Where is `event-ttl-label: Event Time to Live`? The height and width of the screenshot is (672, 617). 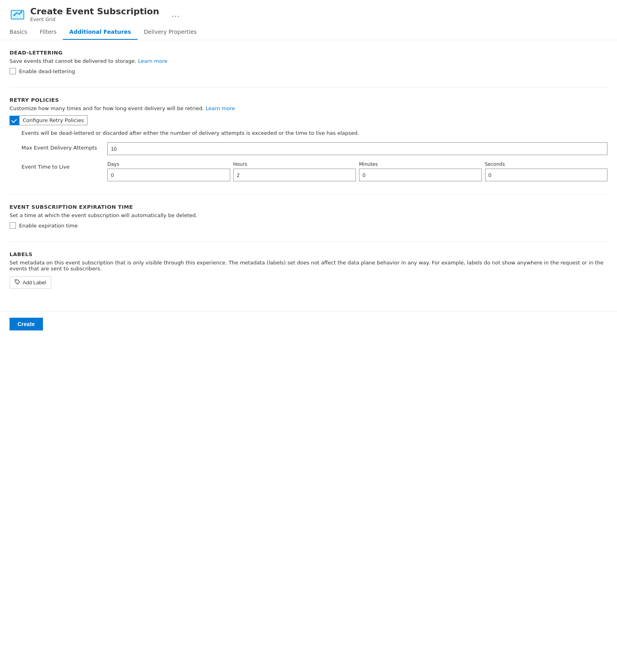
event-ttl-label: Event Time to Live is located at coordinates (61, 165).